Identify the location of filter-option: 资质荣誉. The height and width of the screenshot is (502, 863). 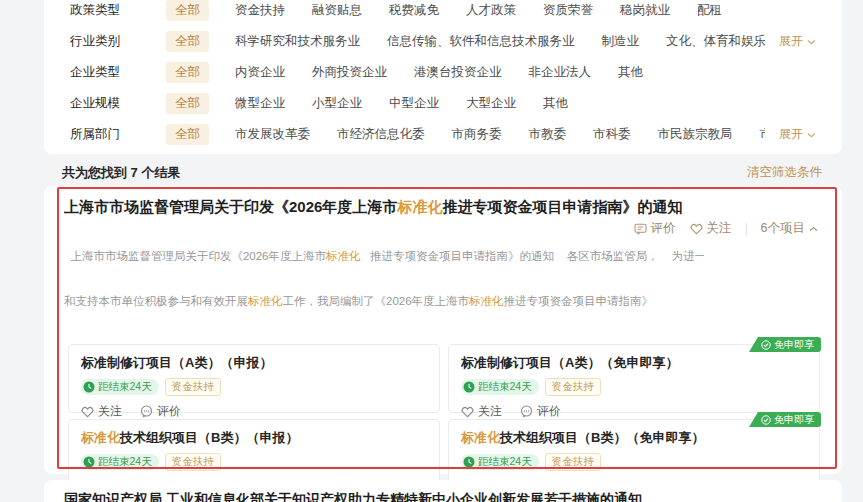
(568, 10).